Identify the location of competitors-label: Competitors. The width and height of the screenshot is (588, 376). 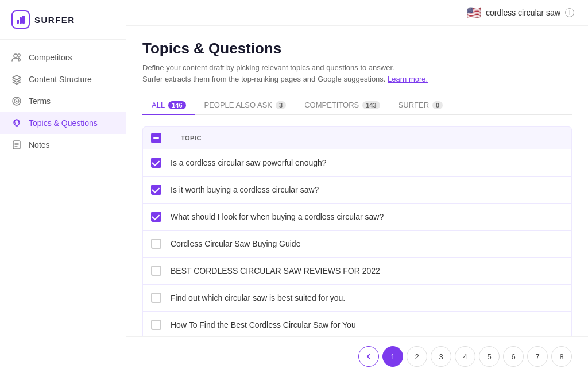
(51, 57).